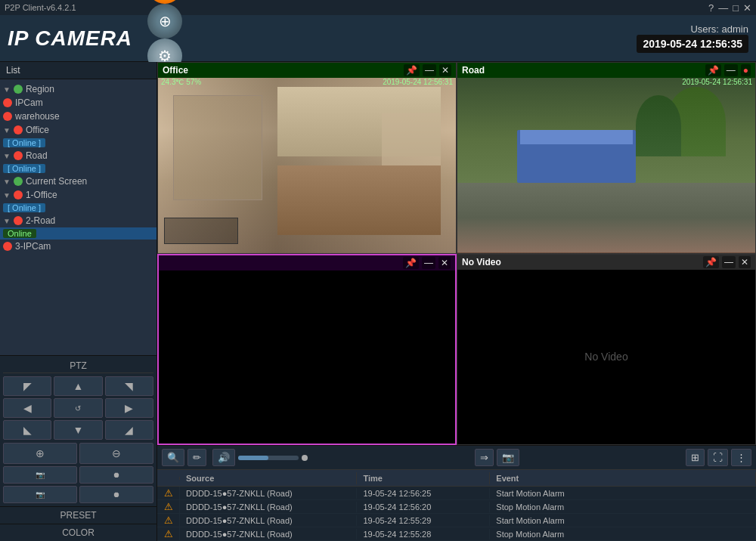 The height and width of the screenshot is (541, 756). Describe the element at coordinates (730, 8) in the screenshot. I see `window-controls: ? — □ ✕` at that location.